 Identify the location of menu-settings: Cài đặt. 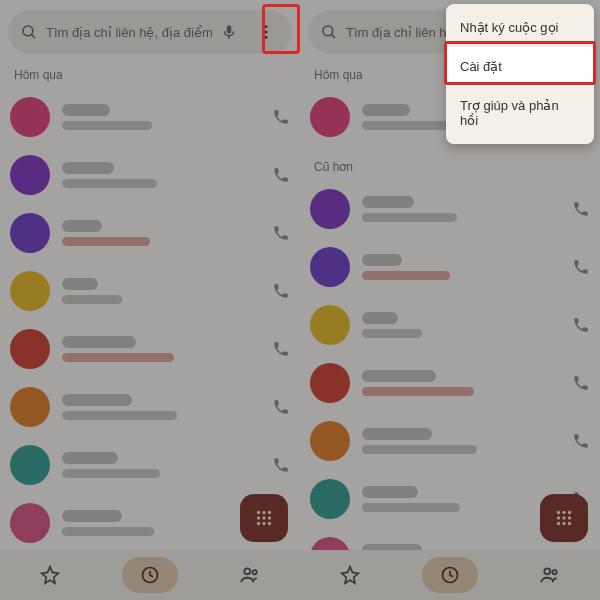
(520, 66).